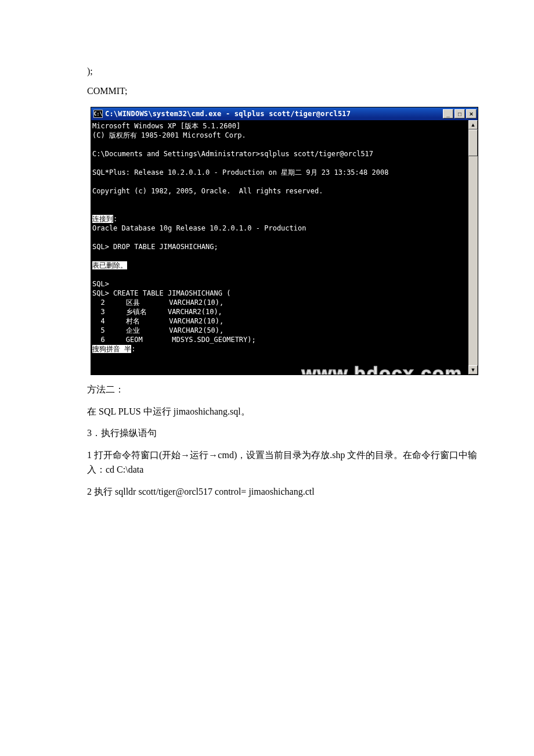 This screenshot has width=534, height=756. Describe the element at coordinates (288, 412) in the screenshot. I see `para-run-sql: 在 SQL PLUS 中运行 jimaoshichang.sql。` at that location.